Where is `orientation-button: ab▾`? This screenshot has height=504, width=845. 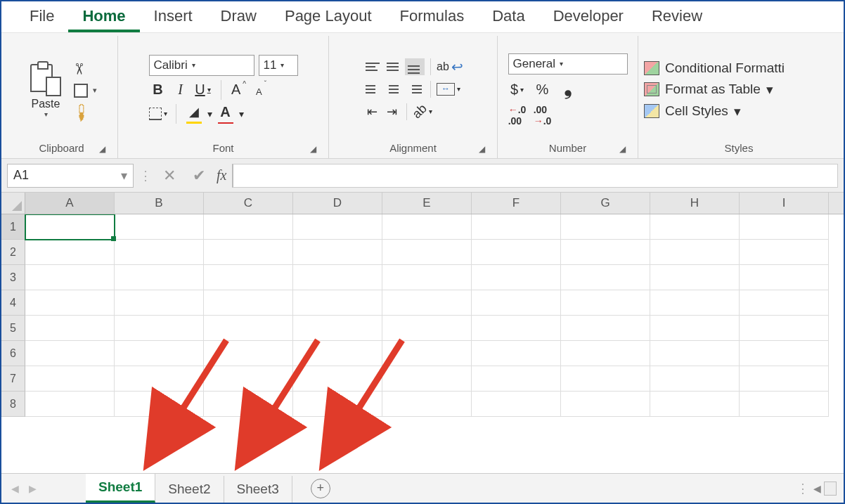 orientation-button: ab▾ is located at coordinates (422, 112).